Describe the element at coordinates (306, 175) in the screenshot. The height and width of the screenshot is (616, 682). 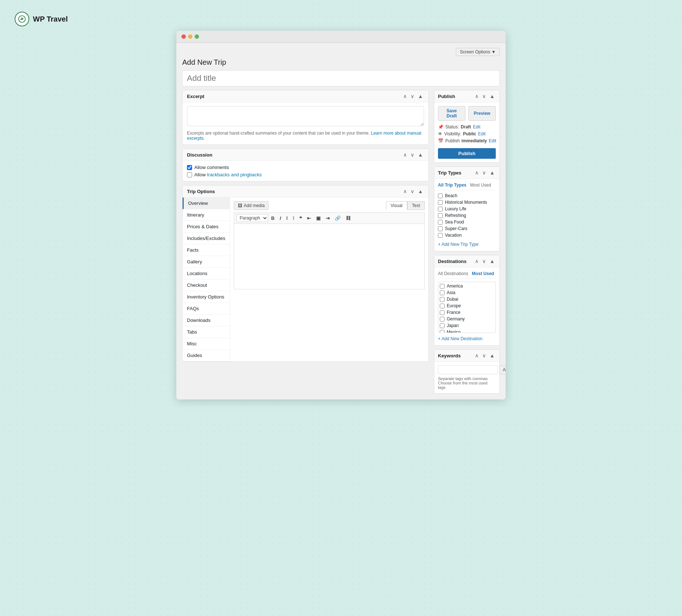
I see `allow-trackbacks-row: Allow trackbacks and pingbacks` at that location.